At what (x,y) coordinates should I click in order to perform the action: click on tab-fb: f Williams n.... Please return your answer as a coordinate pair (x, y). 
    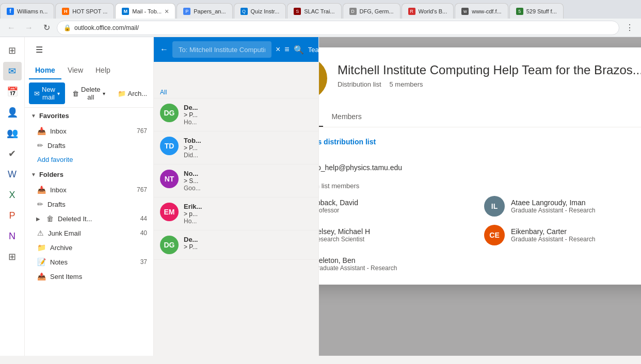
    Looking at the image, I should click on (27, 11).